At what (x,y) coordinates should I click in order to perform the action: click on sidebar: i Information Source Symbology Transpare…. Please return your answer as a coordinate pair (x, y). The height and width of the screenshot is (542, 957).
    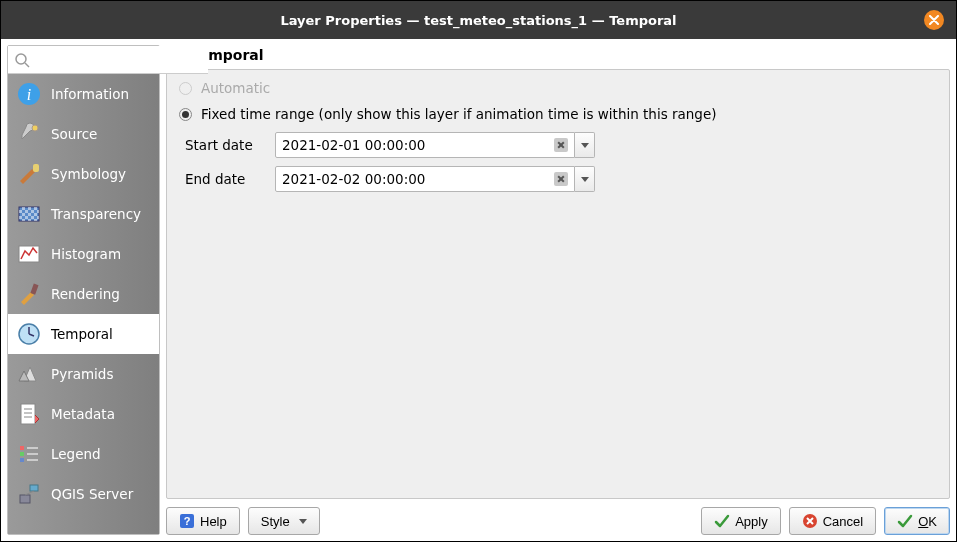
    Looking at the image, I should click on (84, 290).